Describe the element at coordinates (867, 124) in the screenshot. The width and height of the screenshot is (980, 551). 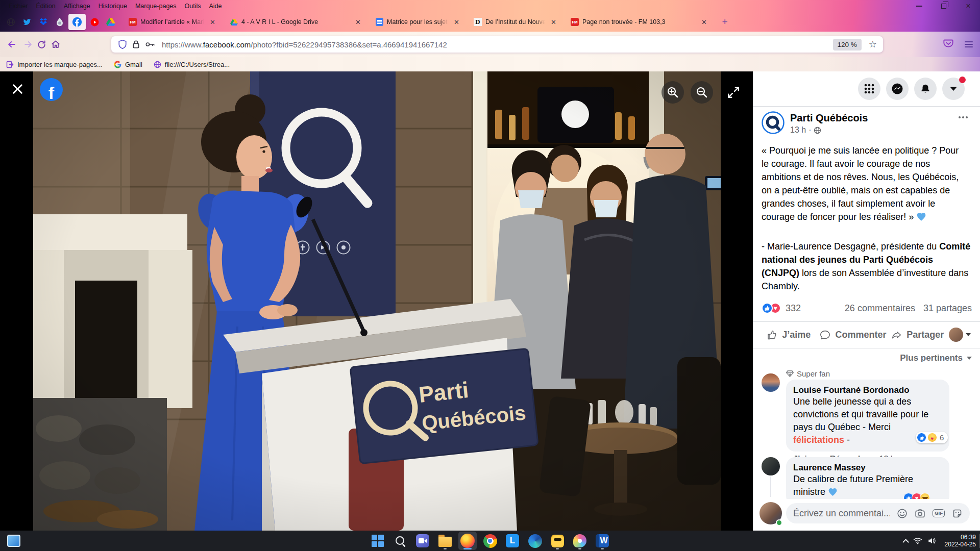
I see `post-header: Parti Québécois 13 h·` at that location.